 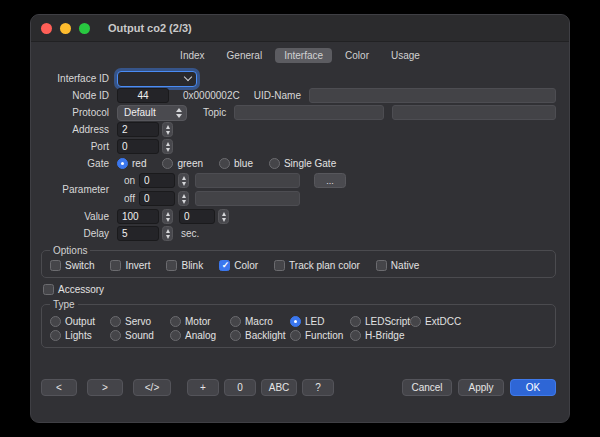 What do you see at coordinates (236, 164) in the screenshot?
I see `gate-option-blue: blue` at bounding box center [236, 164].